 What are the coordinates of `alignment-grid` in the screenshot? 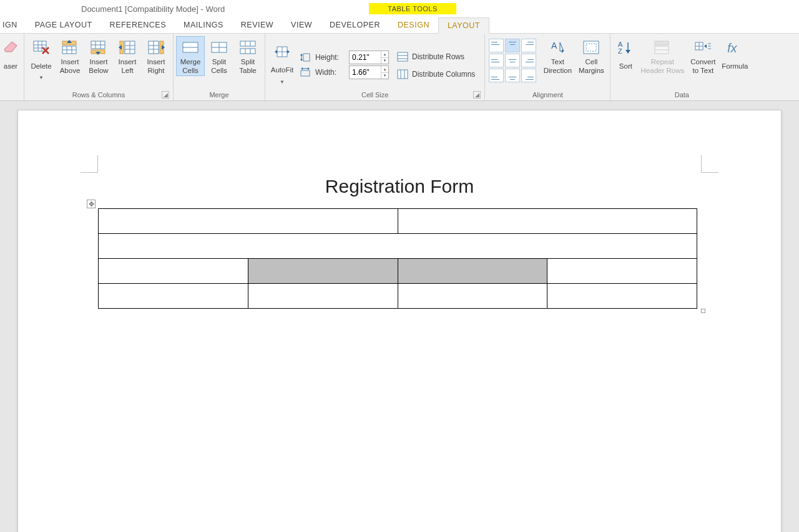 It's located at (514, 59).